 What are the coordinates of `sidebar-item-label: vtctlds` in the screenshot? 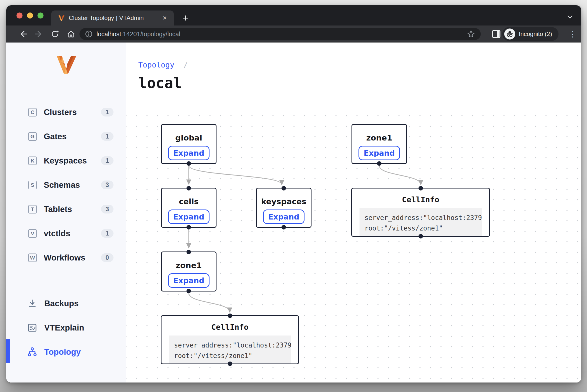 It's located at (57, 234).